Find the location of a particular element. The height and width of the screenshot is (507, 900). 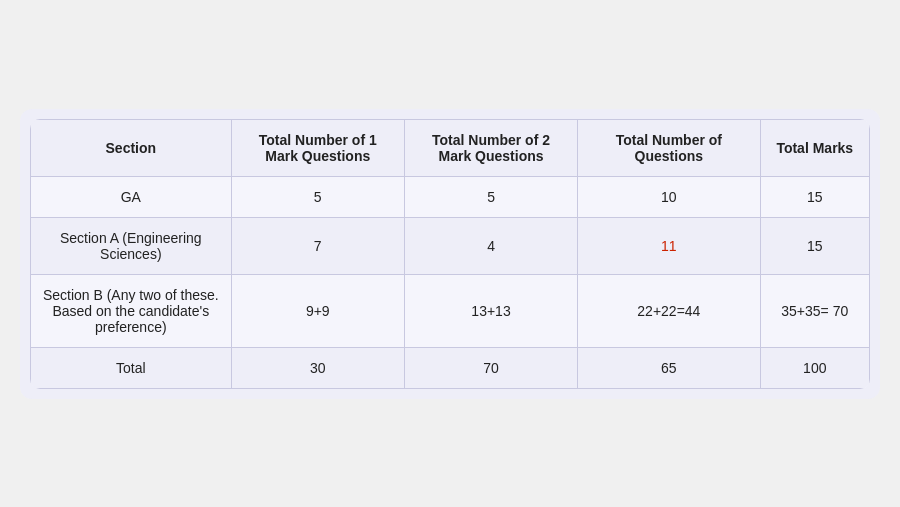

cell-total-marks: 35+35= 70 is located at coordinates (814, 310).